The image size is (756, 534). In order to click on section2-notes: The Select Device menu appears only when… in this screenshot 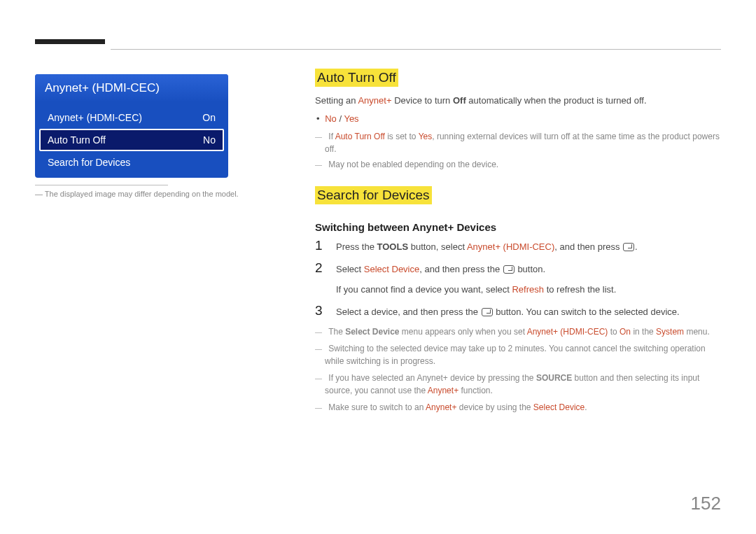, I will do `click(518, 370)`.